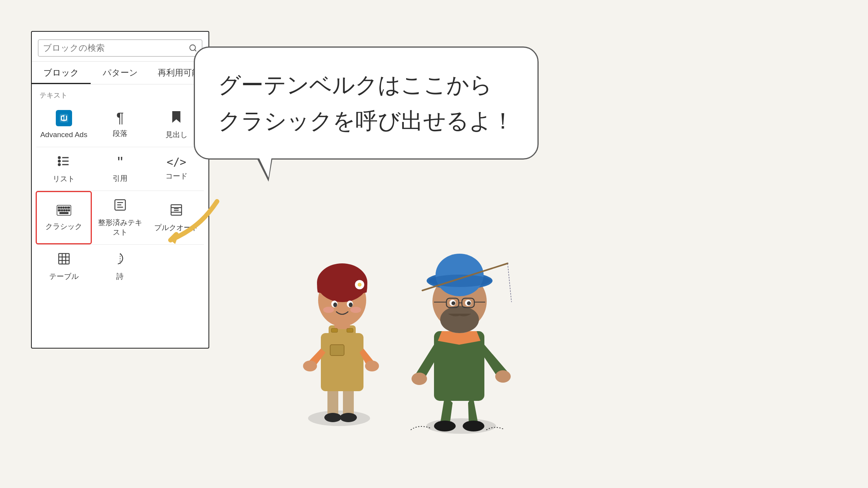  What do you see at coordinates (176, 211) in the screenshot?
I see `pullquote-icon` at bounding box center [176, 211].